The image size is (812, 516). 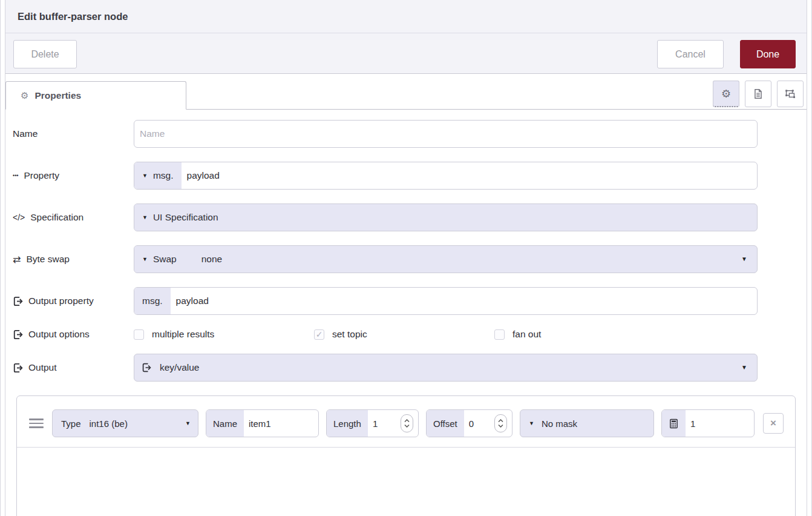 I want to click on output-property-field: msg., so click(x=445, y=301).